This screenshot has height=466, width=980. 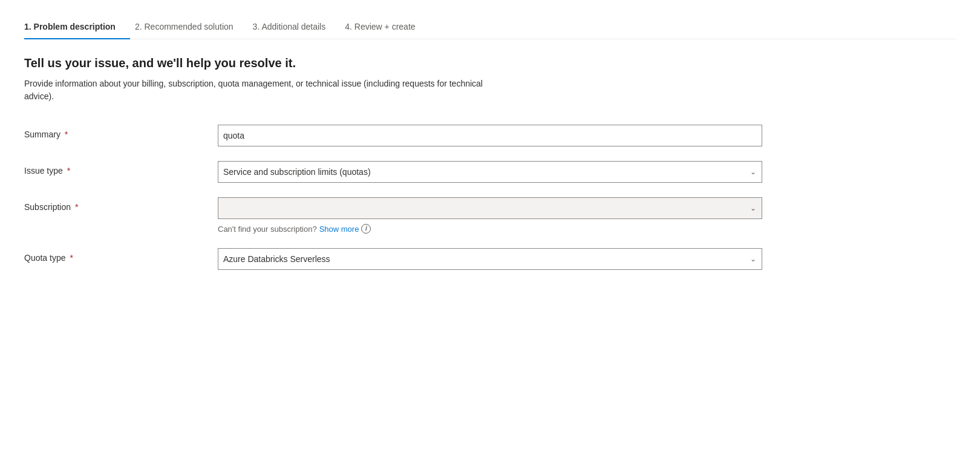 What do you see at coordinates (490, 172) in the screenshot?
I see `issue-type-control: Service and subscription limits (quotas)…` at bounding box center [490, 172].